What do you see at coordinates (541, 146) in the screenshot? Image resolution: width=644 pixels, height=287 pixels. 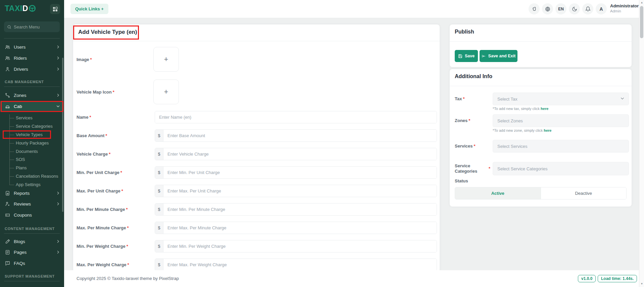 I see `additional-row-services: Services*Select Services` at bounding box center [541, 146].